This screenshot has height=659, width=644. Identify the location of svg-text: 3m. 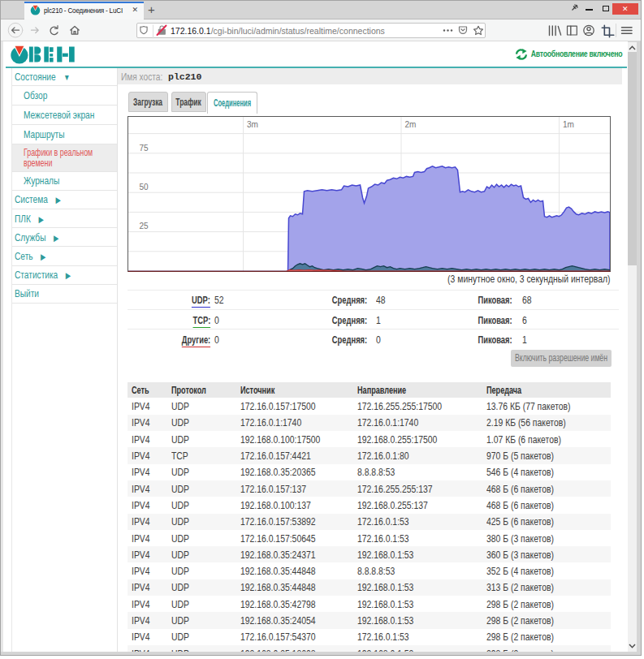
(253, 125).